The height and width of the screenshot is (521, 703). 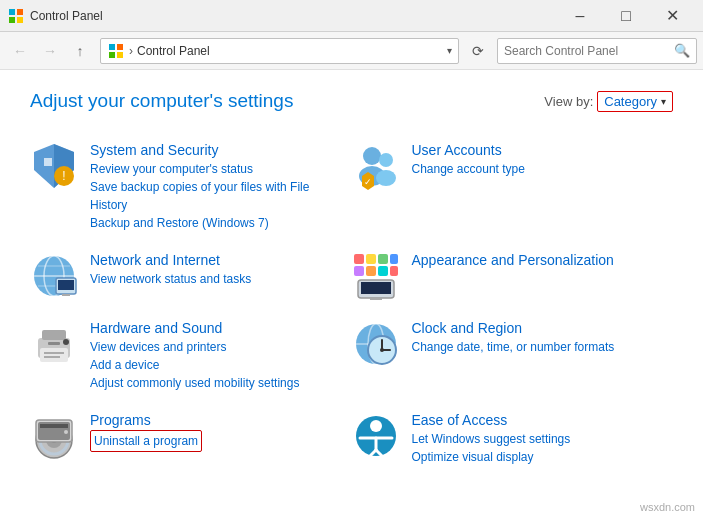 I want to click on system-security-link-2: Save backup copies of your files with Fi…, so click(x=216, y=196).